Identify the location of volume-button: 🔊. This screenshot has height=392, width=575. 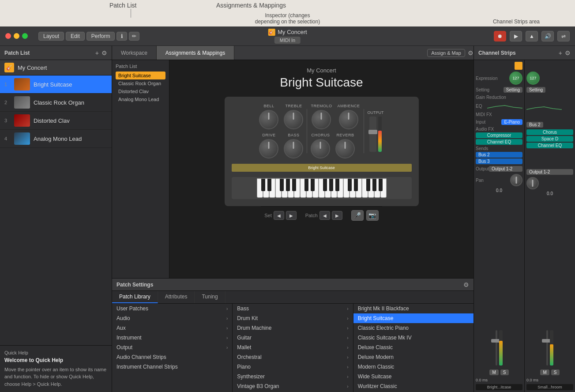
(548, 36).